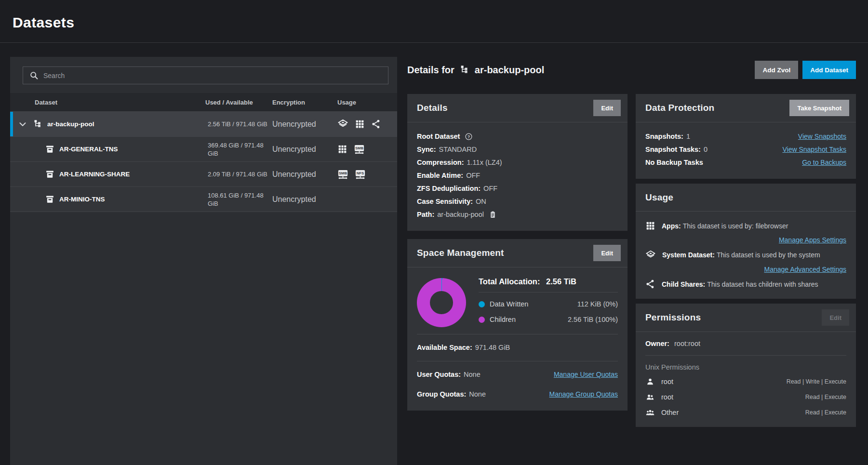 This screenshot has height=465, width=868. What do you see at coordinates (518, 348) in the screenshot?
I see `available-space-row: Available Space: 971.48 GiB` at bounding box center [518, 348].